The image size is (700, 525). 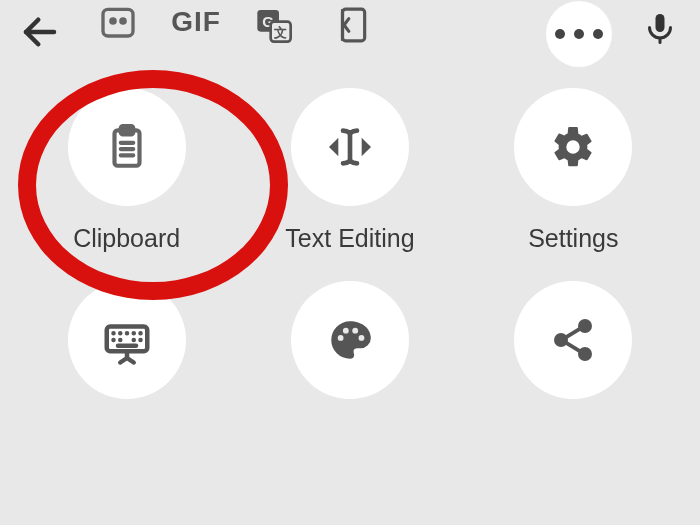 What do you see at coordinates (118, 21) in the screenshot?
I see `sticker-icon` at bounding box center [118, 21].